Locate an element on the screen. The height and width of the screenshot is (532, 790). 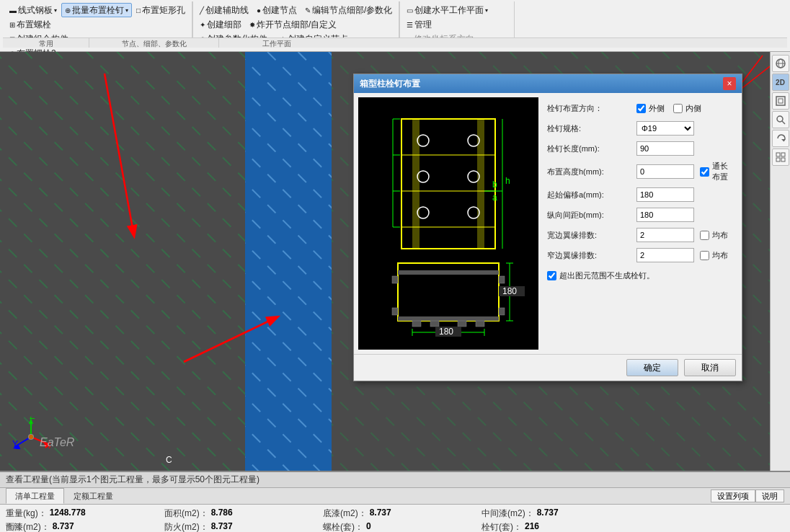
data-cell-studs: 栓钉(套)： 216 is located at coordinates (561, 526).